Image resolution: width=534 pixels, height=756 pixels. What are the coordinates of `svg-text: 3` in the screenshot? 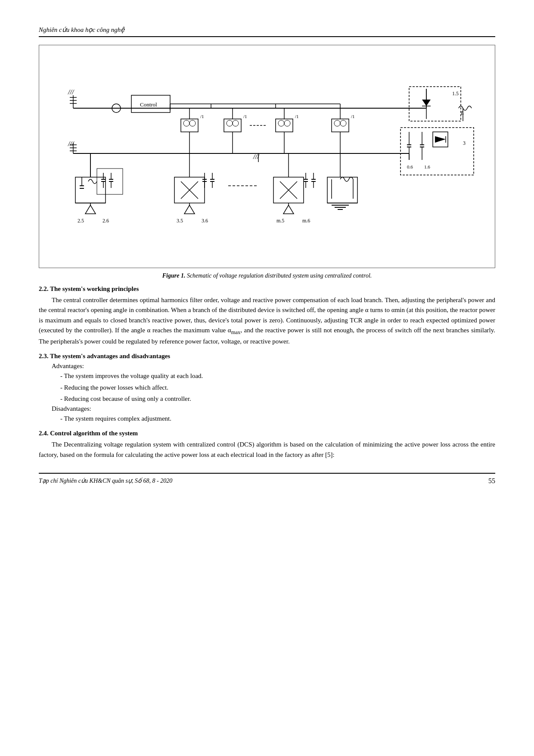 It's located at (464, 143).